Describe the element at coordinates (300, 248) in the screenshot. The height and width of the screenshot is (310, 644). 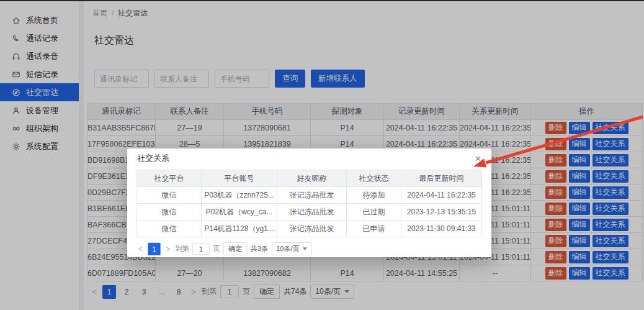
I see `modal-pagination: <1>到第页确定共3条10条/页` at that location.